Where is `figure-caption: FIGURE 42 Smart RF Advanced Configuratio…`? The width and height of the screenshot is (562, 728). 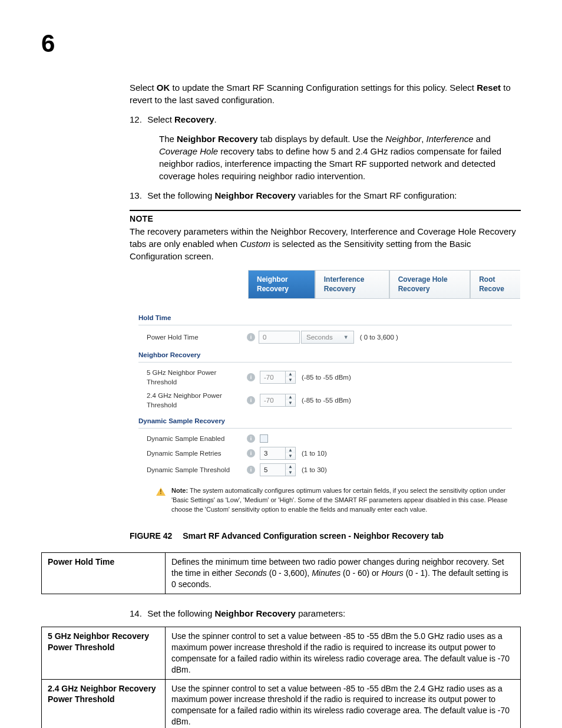
figure-caption: FIGURE 42 Smart RF Advanced Configuratio… is located at coordinates (325, 536).